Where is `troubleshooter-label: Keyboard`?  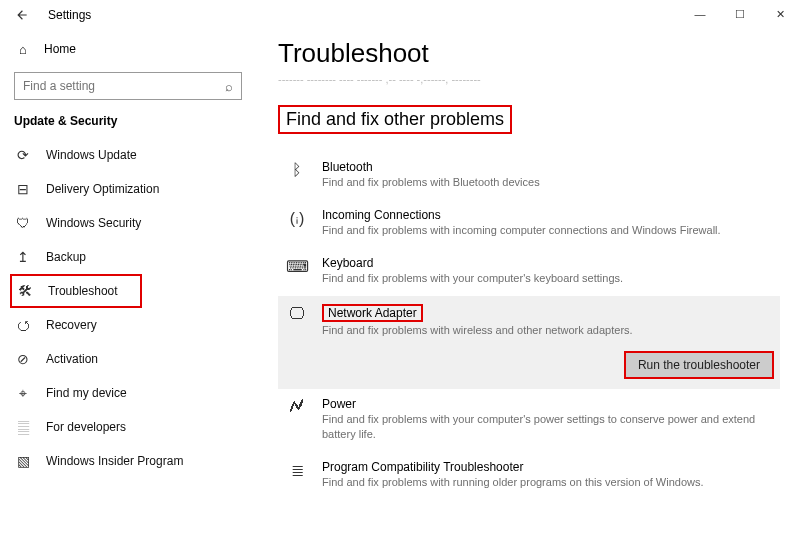 troubleshooter-label: Keyboard is located at coordinates (548, 263).